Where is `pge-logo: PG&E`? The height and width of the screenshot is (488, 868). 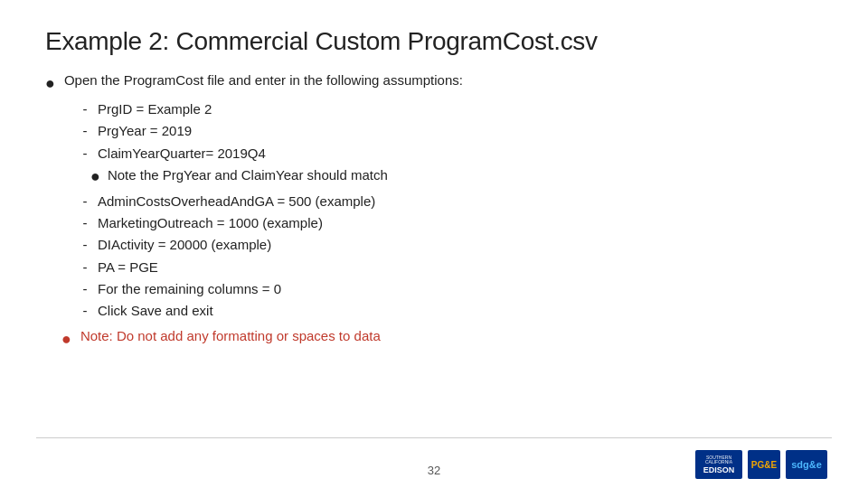
pge-logo: PG&E is located at coordinates (764, 465).